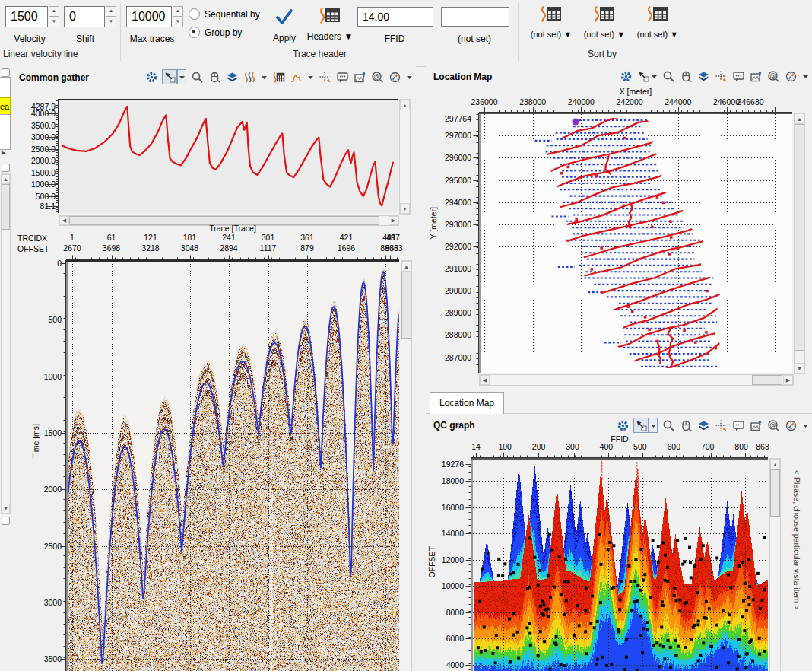 This screenshot has width=812, height=671. What do you see at coordinates (215, 32) in the screenshot?
I see `group-by-radio: Group by` at bounding box center [215, 32].